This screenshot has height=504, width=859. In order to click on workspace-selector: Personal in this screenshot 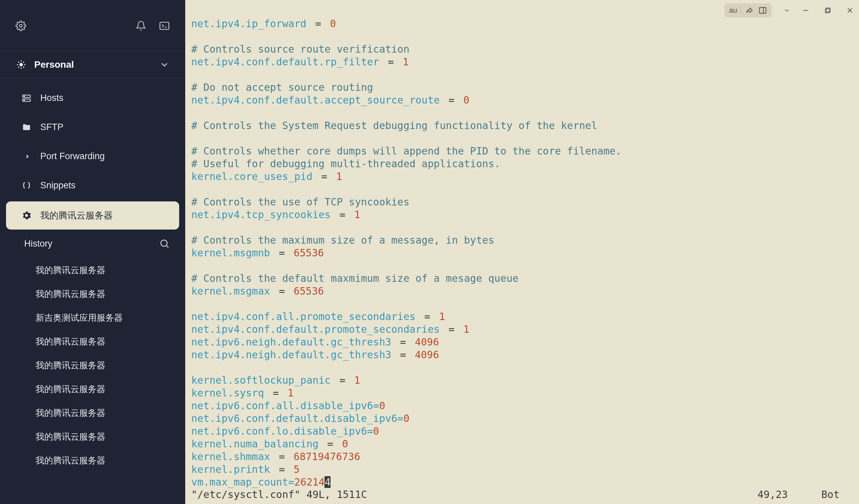, I will do `click(93, 65)`.